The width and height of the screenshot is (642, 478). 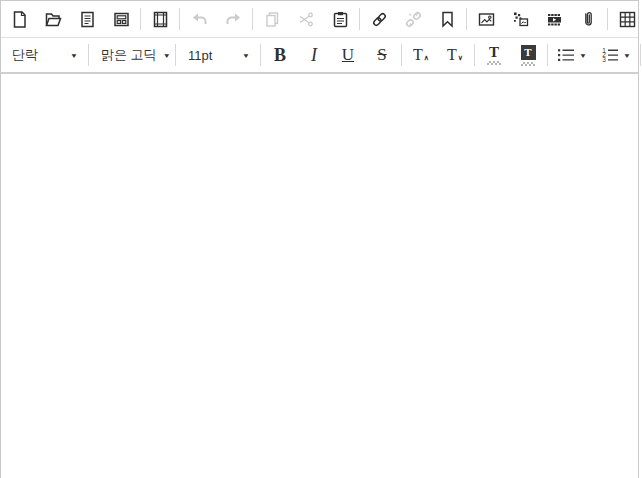 I want to click on redo-button, so click(x=233, y=19).